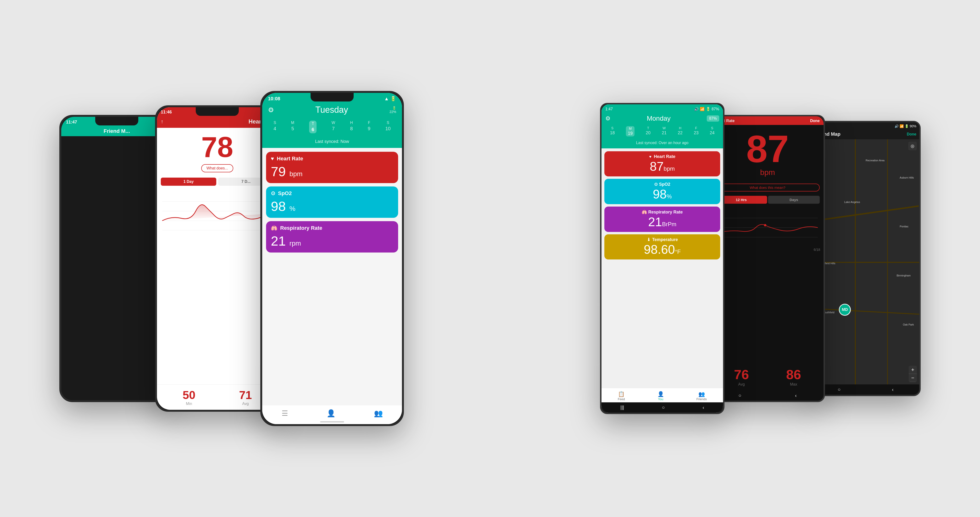  I want to click on android-heart-detail: Heart Rate Done 87 bpm What does this me…, so click(768, 258).